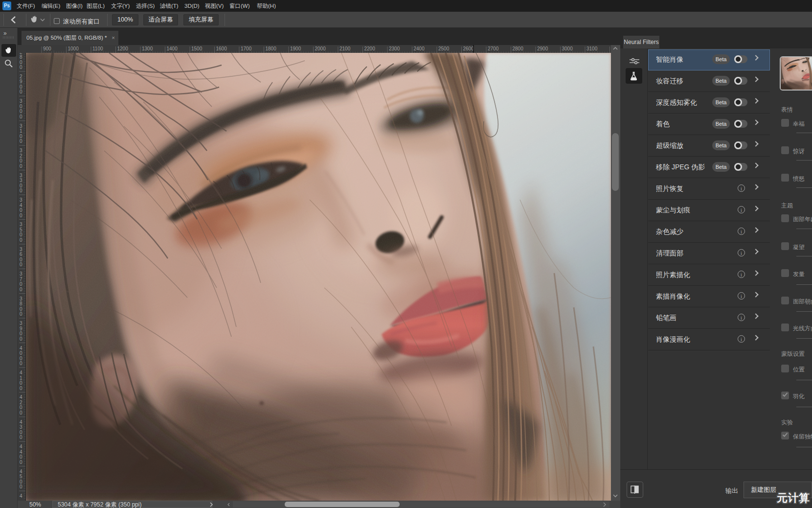 The height and width of the screenshot is (508, 812). Describe the element at coordinates (420, 49) in the screenshot. I see `svg-text: 2400` at that location.